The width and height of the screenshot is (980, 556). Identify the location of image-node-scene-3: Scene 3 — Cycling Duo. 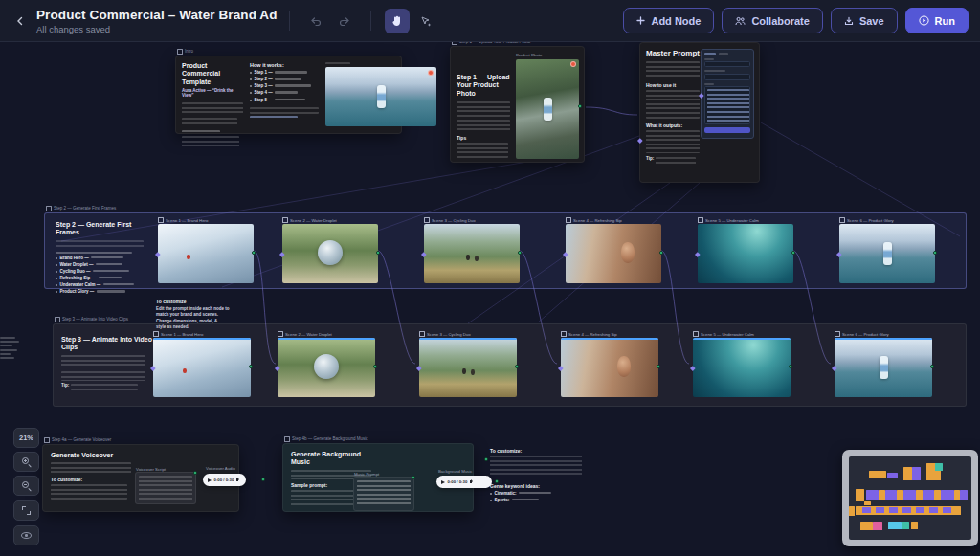
(472, 250).